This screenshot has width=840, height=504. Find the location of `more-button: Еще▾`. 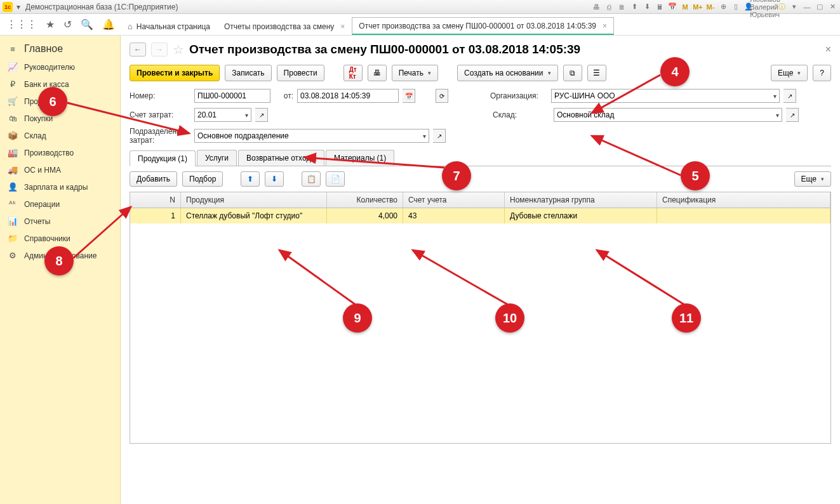

more-button: Еще▾ is located at coordinates (789, 73).